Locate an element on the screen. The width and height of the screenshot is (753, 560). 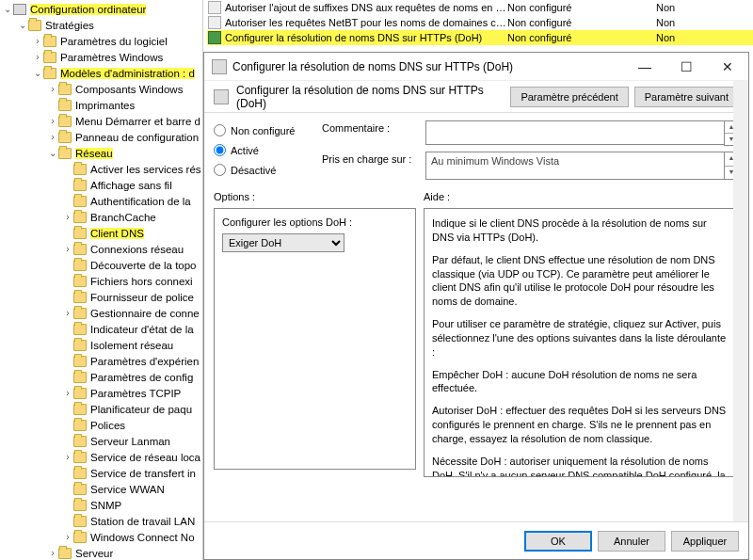
radio-not-configured: Non configuré is located at coordinates (267, 130).